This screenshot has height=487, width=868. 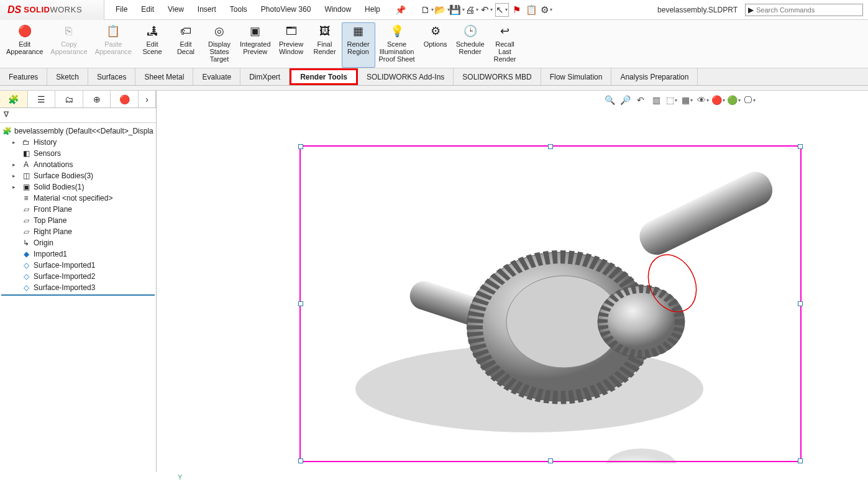 I want to click on folder-icon: 🗀, so click(x=26, y=142).